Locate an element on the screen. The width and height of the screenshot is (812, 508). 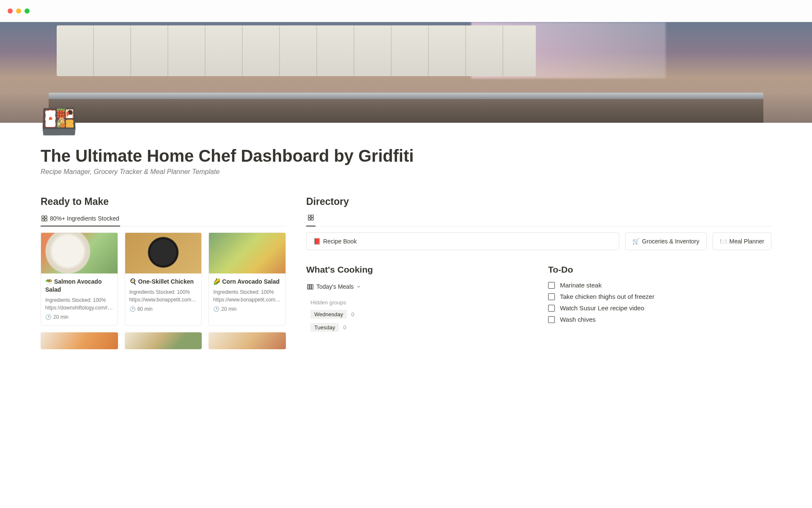
ready-heading: Ready to Make is located at coordinates (163, 202).